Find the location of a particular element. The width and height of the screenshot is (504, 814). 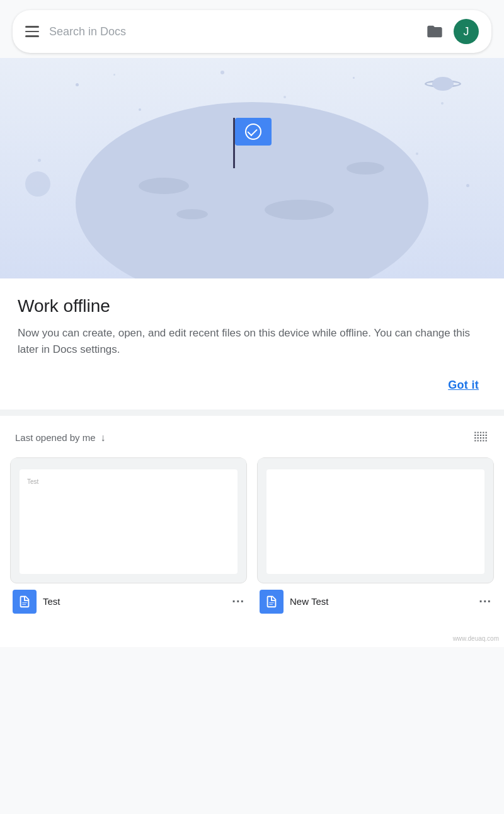

doc-card-1: New Test ··· is located at coordinates (375, 537).